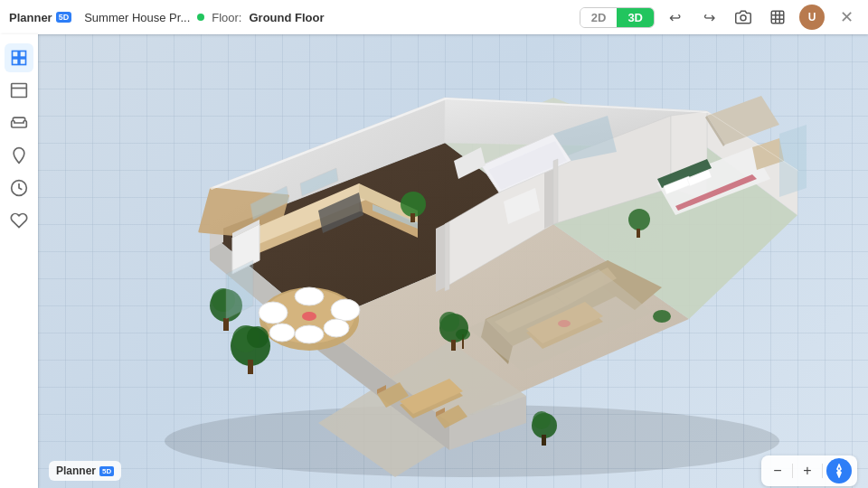  What do you see at coordinates (839, 471) in the screenshot?
I see `compass-icon` at bounding box center [839, 471].